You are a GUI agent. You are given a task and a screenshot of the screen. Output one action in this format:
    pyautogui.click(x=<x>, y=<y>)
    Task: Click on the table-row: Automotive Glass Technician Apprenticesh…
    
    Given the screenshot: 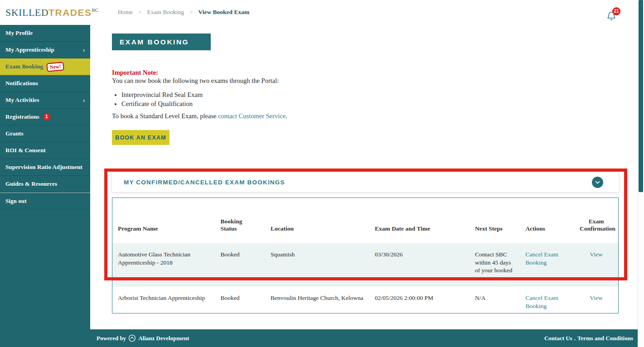 What is the action you would take?
    pyautogui.click(x=365, y=265)
    